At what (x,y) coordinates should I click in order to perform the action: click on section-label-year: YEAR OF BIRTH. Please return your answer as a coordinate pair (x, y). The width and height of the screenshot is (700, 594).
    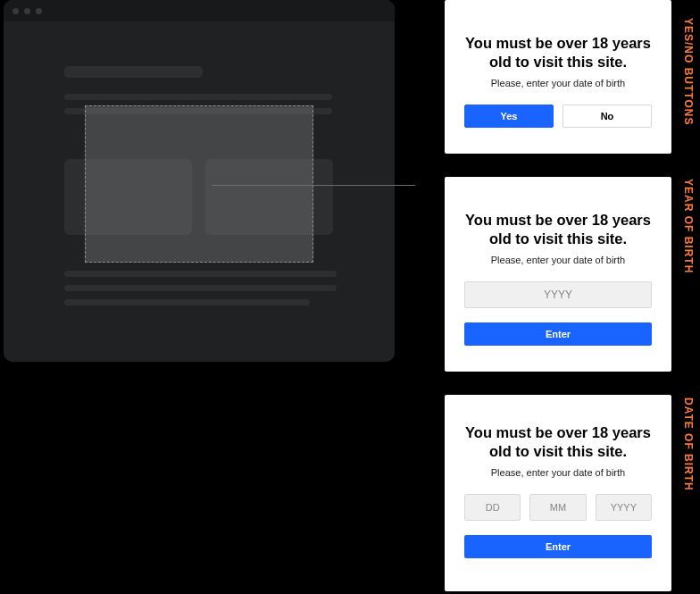
    Looking at the image, I should click on (688, 226).